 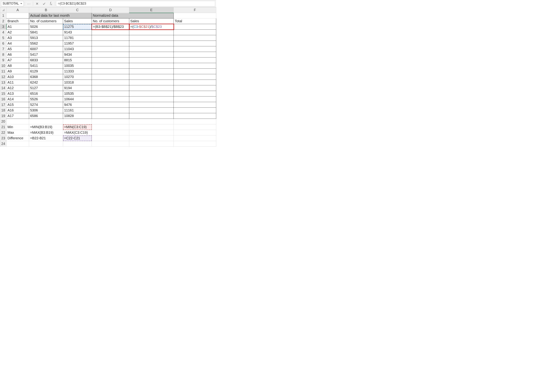 What do you see at coordinates (111, 122) in the screenshot?
I see `cell-D20` at bounding box center [111, 122].